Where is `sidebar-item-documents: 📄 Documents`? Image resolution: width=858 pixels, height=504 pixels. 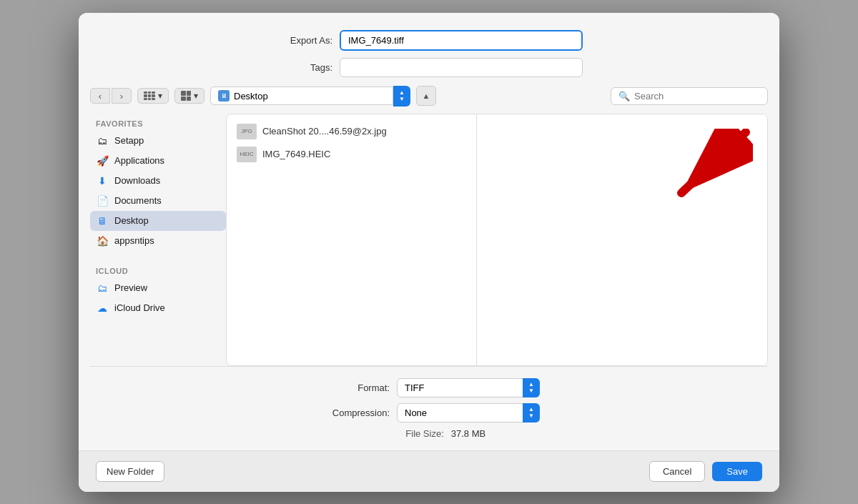 sidebar-item-documents: 📄 Documents is located at coordinates (158, 201).